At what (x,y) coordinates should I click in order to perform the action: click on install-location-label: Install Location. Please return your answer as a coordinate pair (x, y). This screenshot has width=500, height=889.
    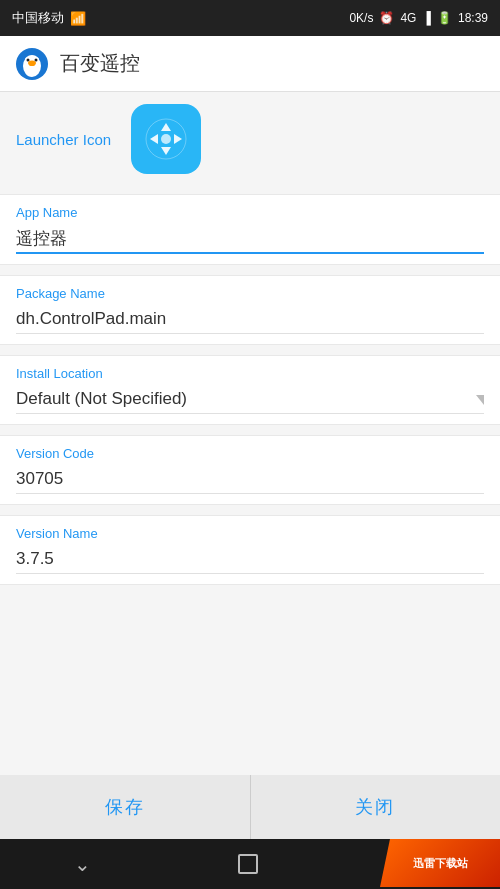
    Looking at the image, I should click on (250, 374).